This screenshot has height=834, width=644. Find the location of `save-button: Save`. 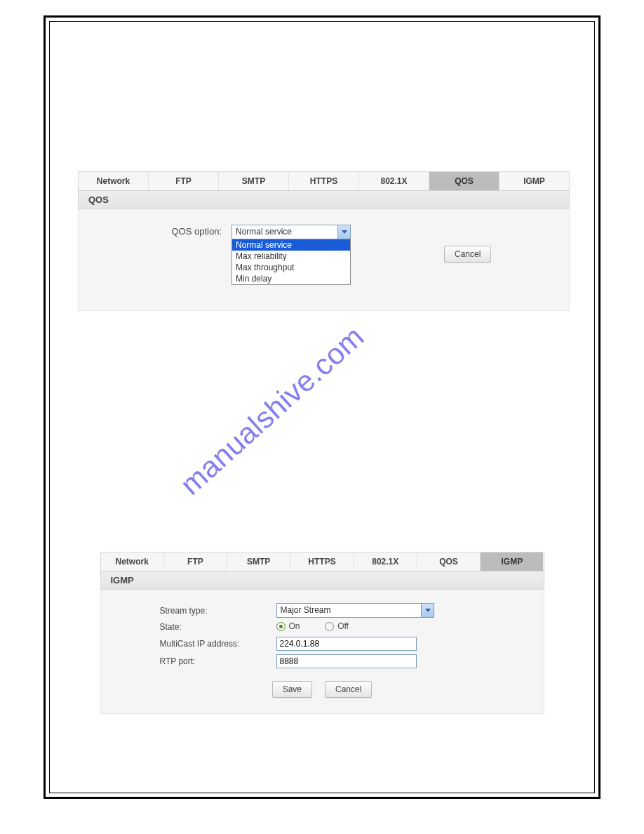

save-button: Save is located at coordinates (292, 689).